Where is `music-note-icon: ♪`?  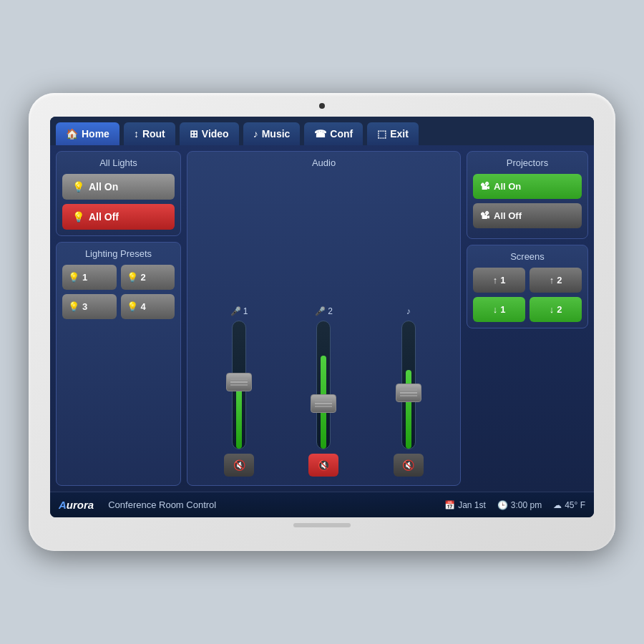 music-note-icon: ♪ is located at coordinates (409, 311).